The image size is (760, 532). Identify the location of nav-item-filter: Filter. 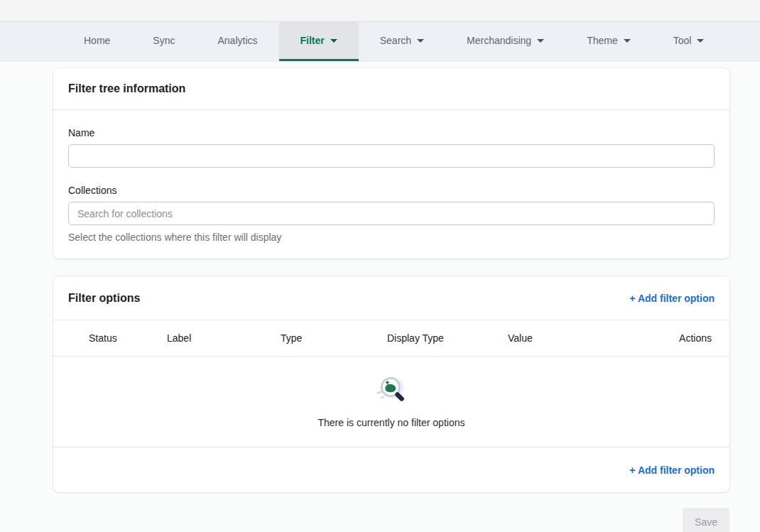
(319, 41).